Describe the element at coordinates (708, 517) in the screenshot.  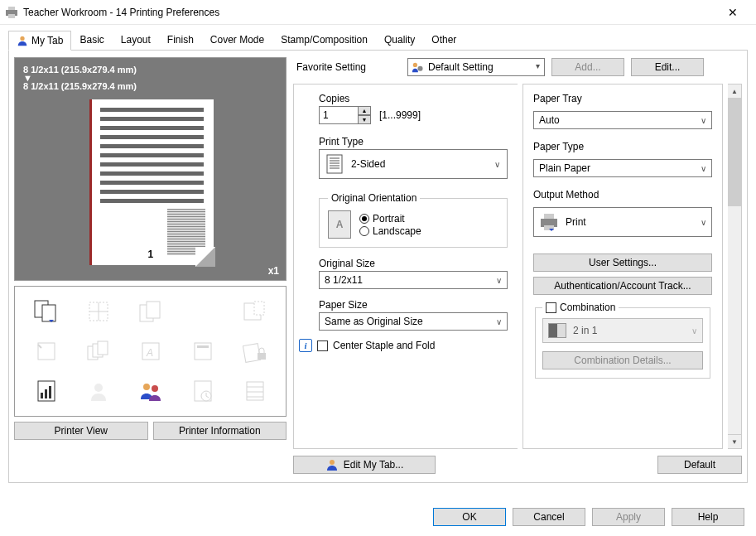
I see `help-button: Help` at that location.